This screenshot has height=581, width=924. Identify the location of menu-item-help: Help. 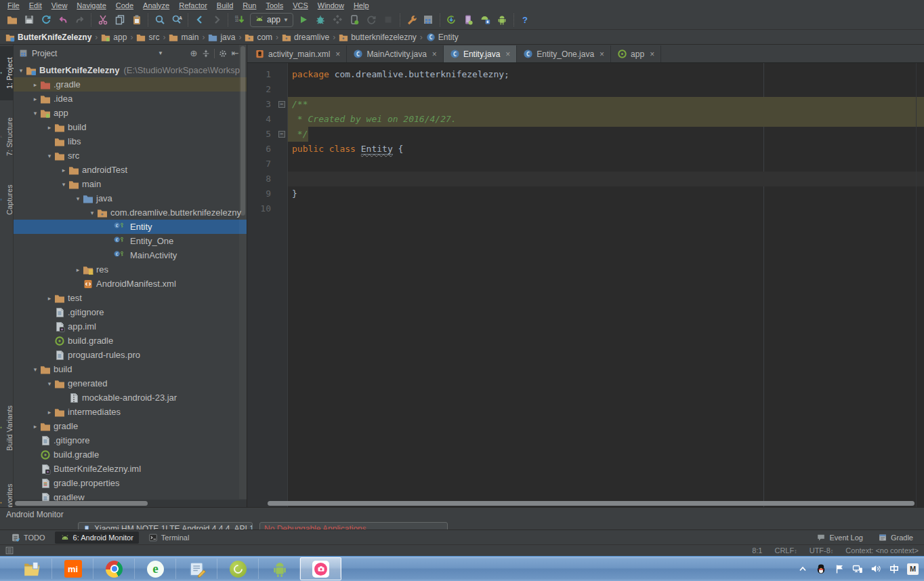
(362, 5).